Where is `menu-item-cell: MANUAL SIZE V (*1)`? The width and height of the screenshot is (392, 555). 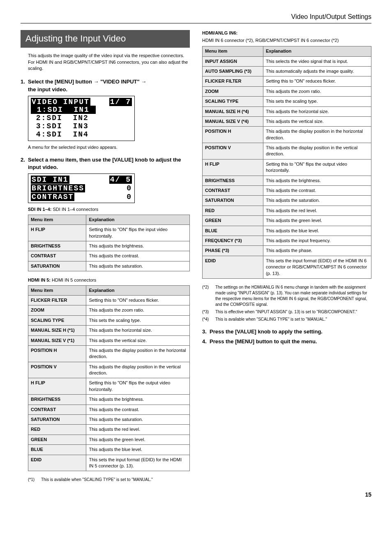
menu-item-cell: MANUAL SIZE V (*1) is located at coordinates (58, 340).